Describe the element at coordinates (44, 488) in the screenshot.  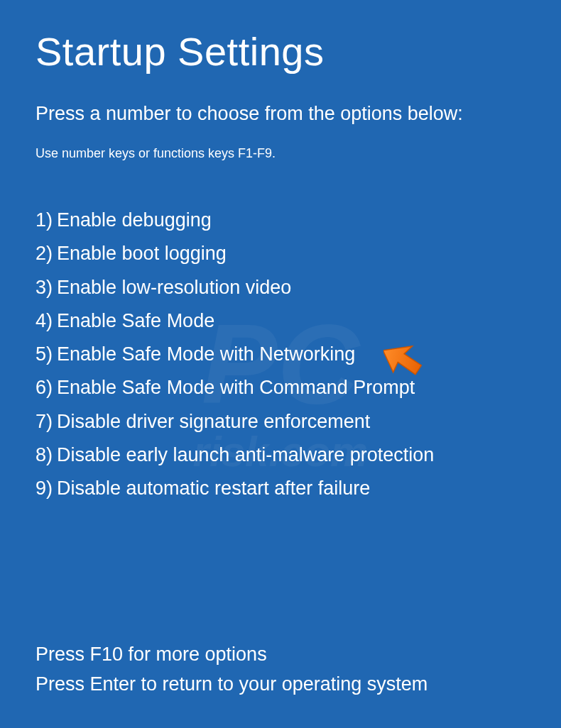
I see `option-number: 9)` at that location.